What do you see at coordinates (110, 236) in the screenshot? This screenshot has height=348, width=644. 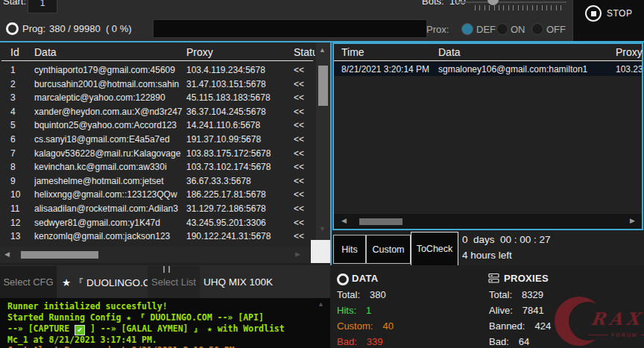 I see `cell-data: kenzomlq@gmail.com:jackson123` at bounding box center [110, 236].